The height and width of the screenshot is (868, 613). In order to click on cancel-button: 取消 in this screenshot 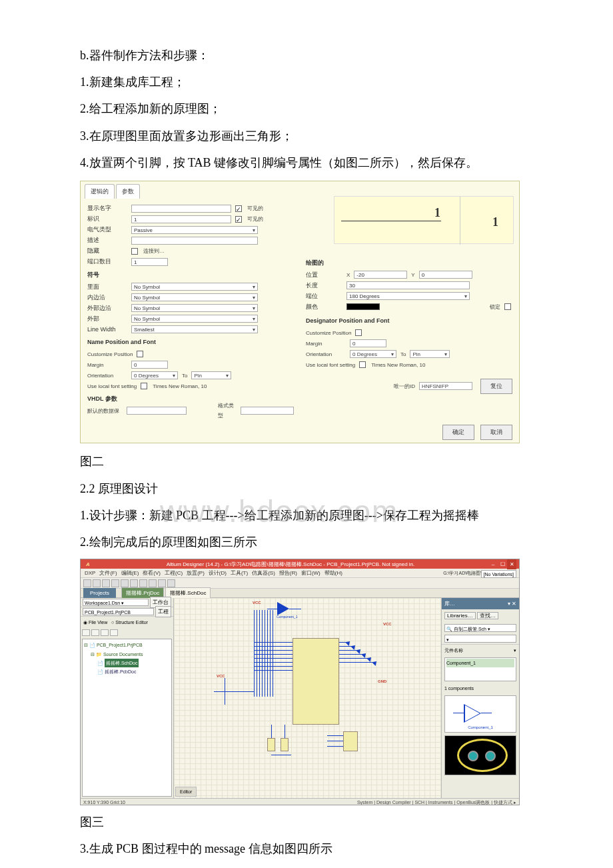, I will do `click(496, 432)`.